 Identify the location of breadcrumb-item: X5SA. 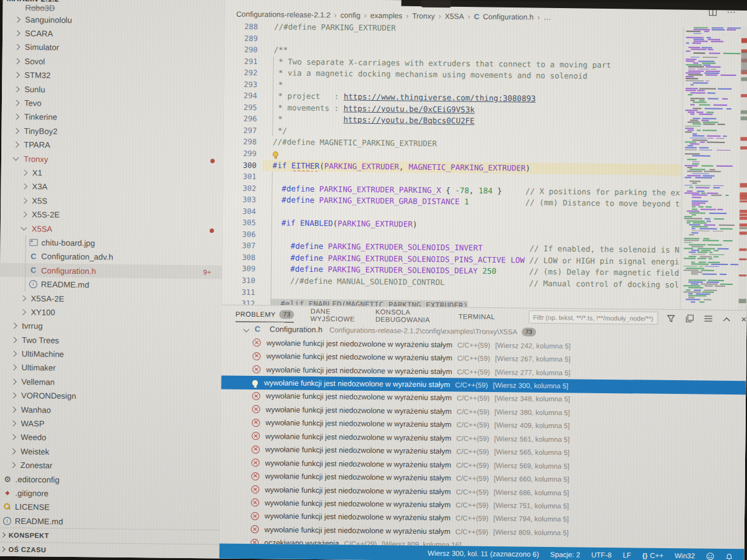
(454, 16).